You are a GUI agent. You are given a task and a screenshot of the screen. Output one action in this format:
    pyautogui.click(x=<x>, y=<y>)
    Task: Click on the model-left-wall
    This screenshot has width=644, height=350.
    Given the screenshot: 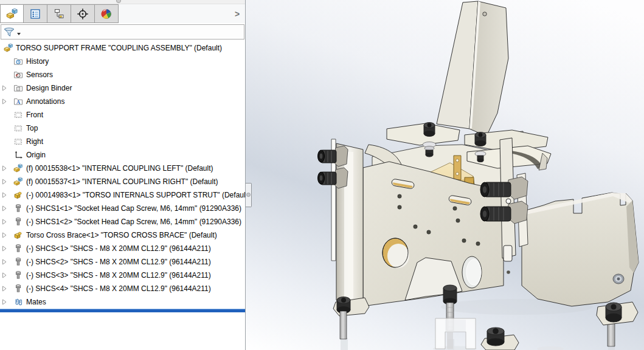 What is the action you would take?
    pyautogui.click(x=347, y=225)
    